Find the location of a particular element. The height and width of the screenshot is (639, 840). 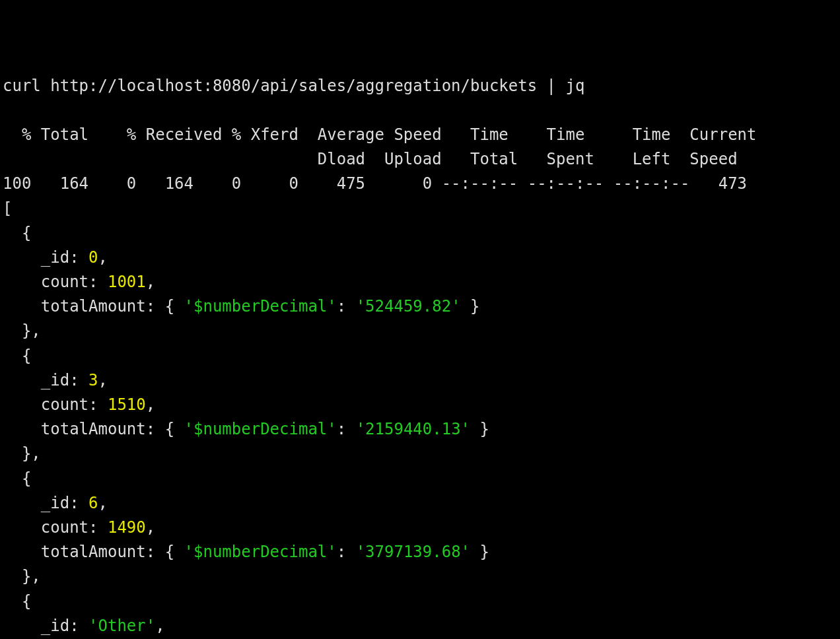

command-line: curl http://localhost:8080/api/sales/agg… is located at coordinates (293, 86).